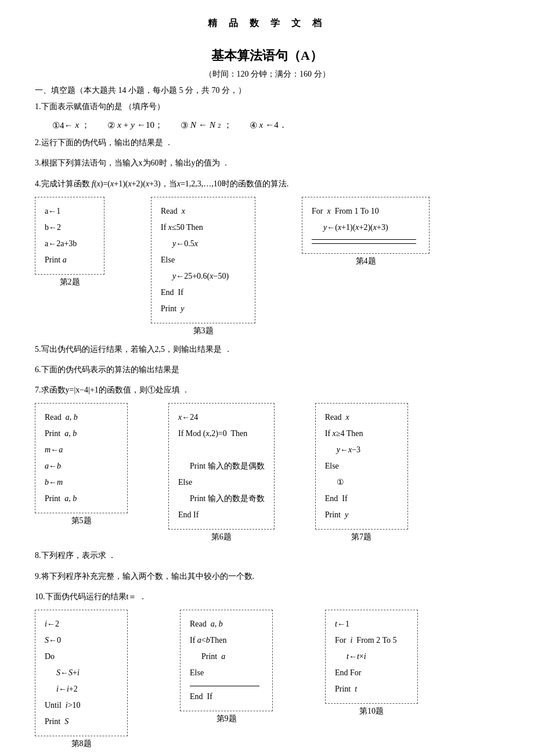 This screenshot has width=534, height=756. I want to click on question-5: 5.写出伪代码的运行结果，若输入2,5，则输出结果是 ．, so click(267, 350).